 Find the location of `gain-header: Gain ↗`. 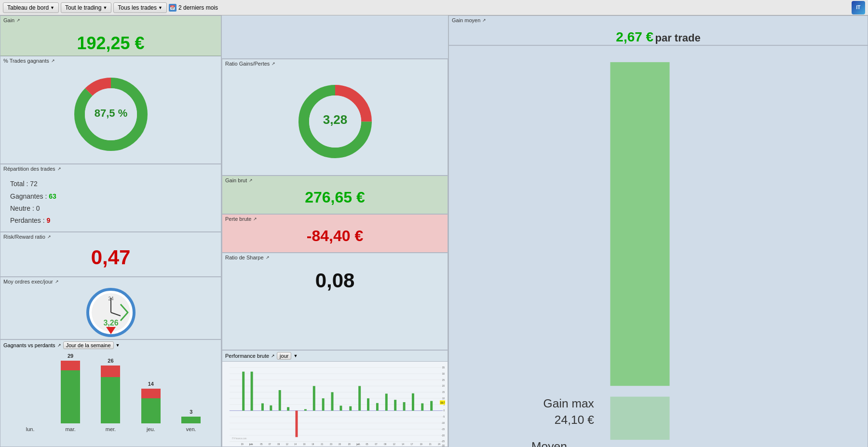

gain-header: Gain ↗ is located at coordinates (111, 20).